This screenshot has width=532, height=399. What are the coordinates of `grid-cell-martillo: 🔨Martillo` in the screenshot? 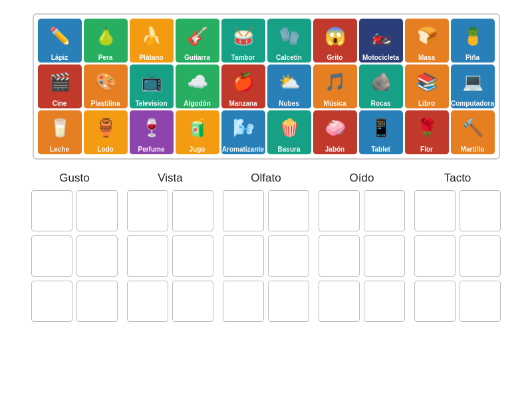 It's located at (473, 132).